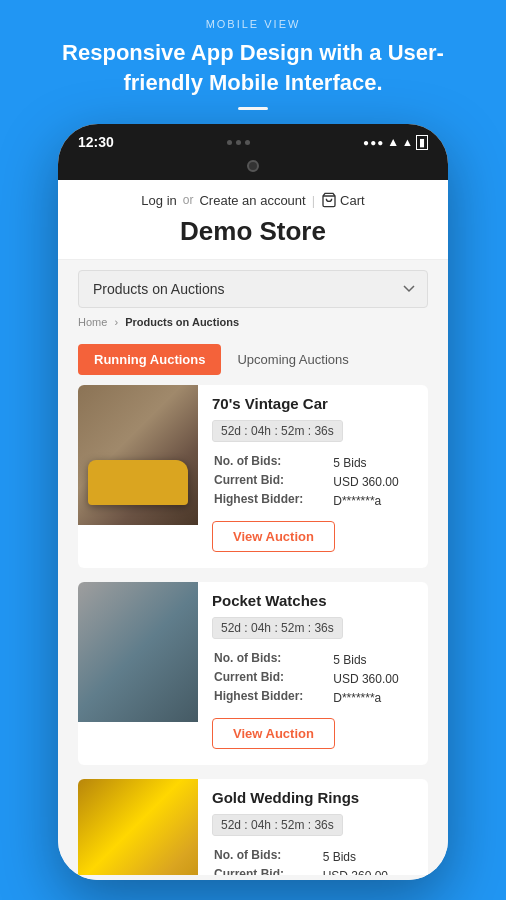 Image resolution: width=506 pixels, height=900 pixels. I want to click on current-bid-value-1: USD 360.00, so click(372, 678).